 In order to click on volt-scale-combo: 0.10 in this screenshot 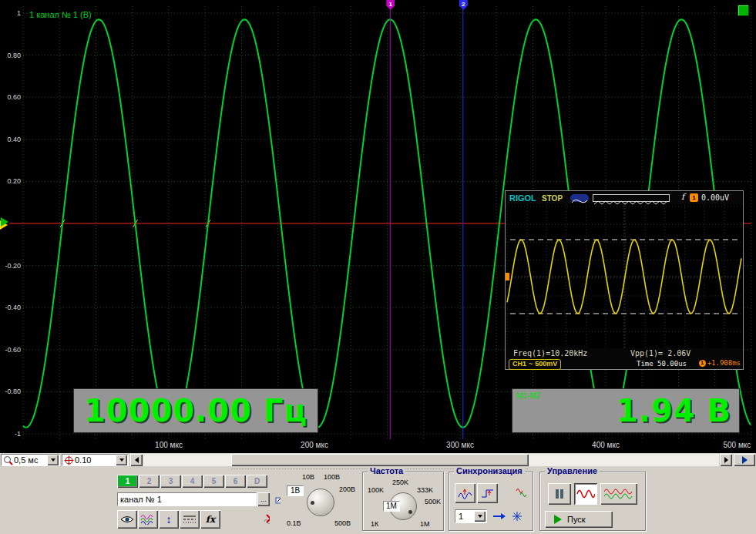, I will do `click(96, 460)`.